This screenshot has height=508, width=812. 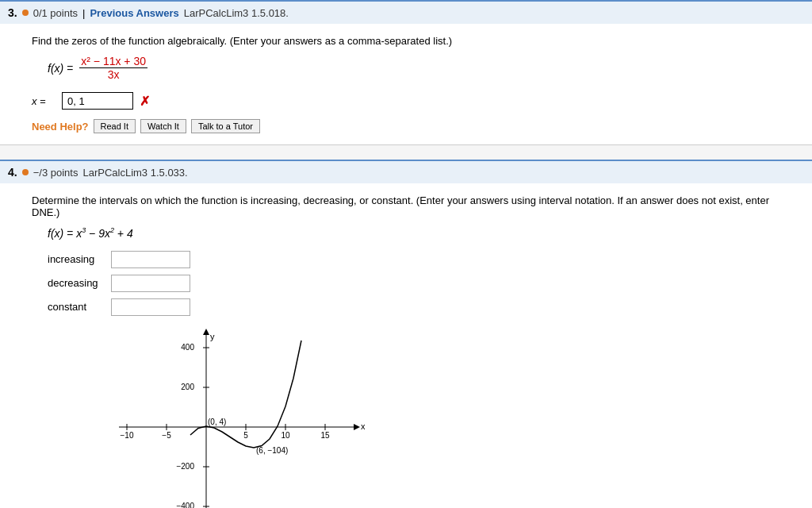 What do you see at coordinates (113, 62) in the screenshot?
I see `numerator-3: x² − 11x + 30` at bounding box center [113, 62].